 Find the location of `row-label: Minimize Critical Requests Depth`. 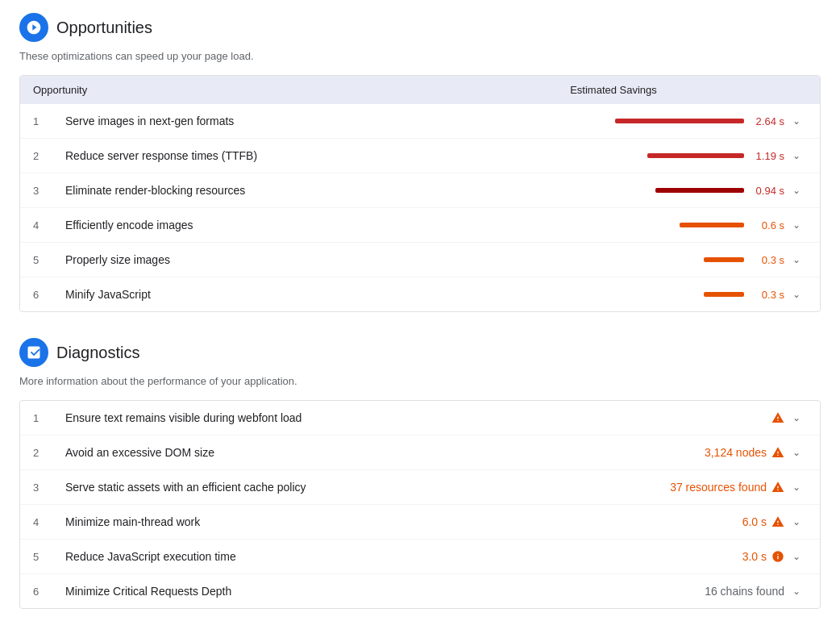

row-label: Minimize Critical Requests Depth is located at coordinates (382, 591).